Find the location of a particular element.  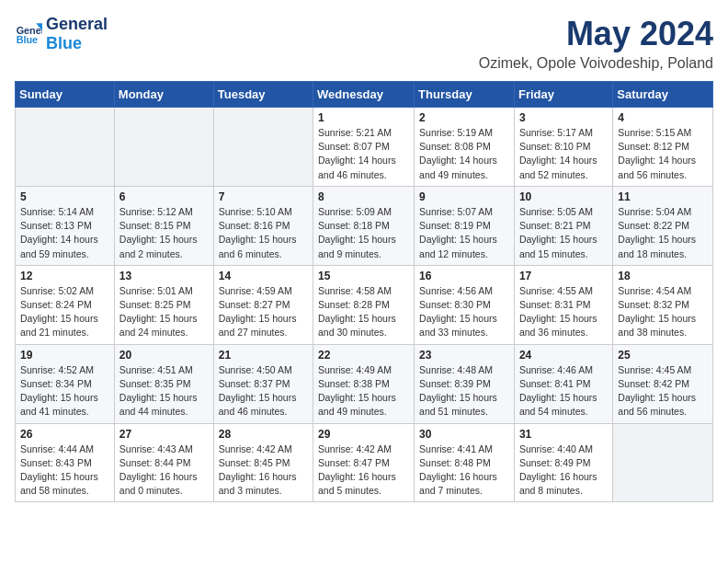

location-subtitle: Ozimek, Opole Voivodeship, Poland is located at coordinates (596, 63).